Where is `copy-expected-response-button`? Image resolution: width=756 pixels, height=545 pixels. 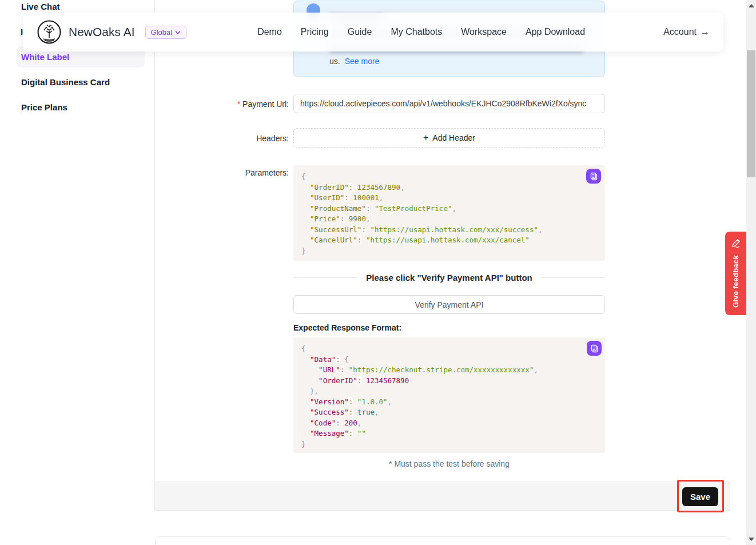 copy-expected-response-button is located at coordinates (594, 348).